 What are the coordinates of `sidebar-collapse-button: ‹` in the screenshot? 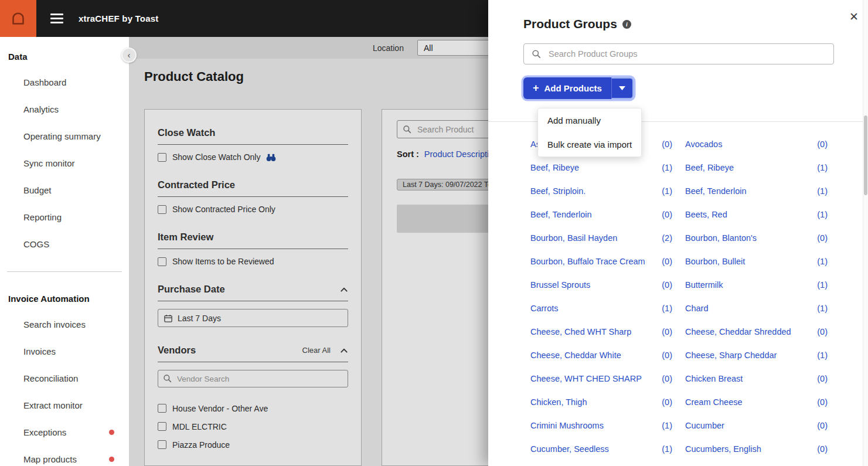 It's located at (129, 55).